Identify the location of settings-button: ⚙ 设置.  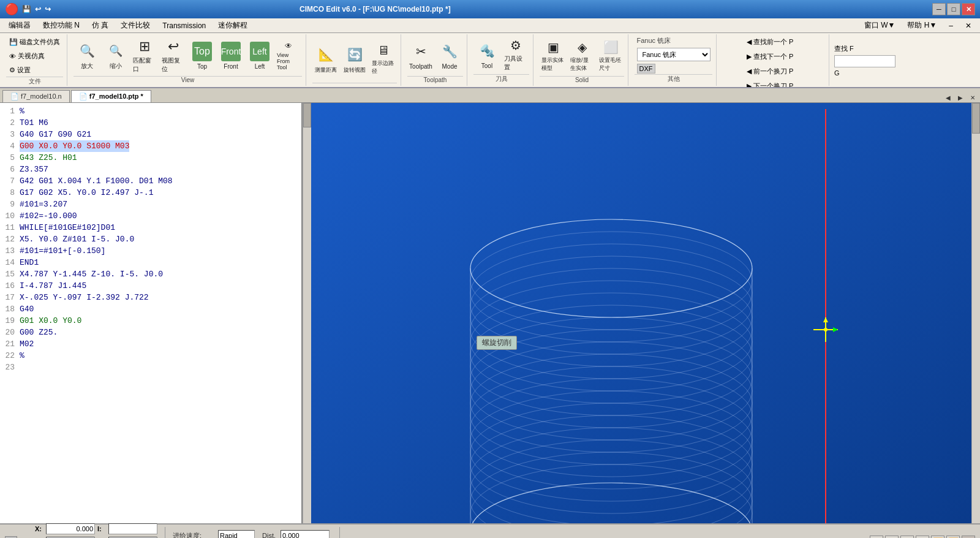
(34, 70).